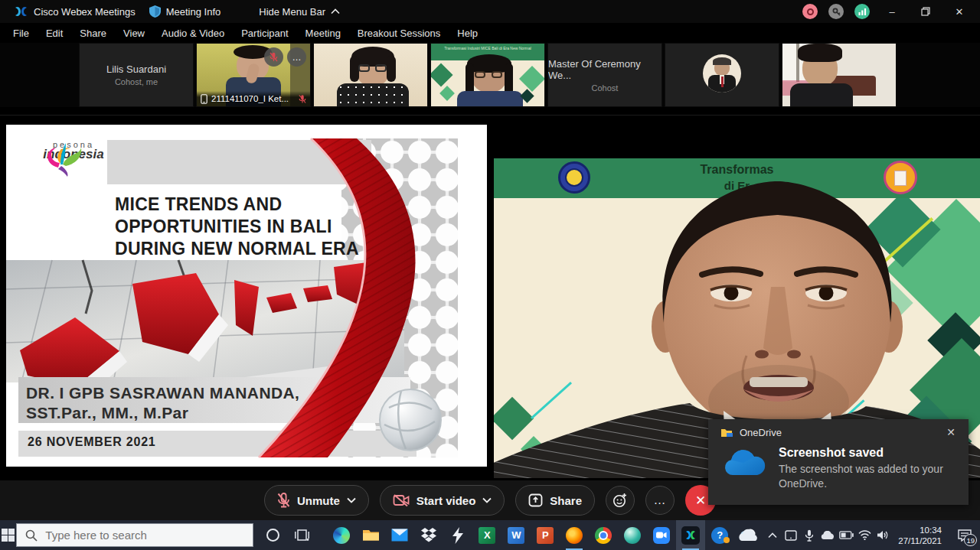 The width and height of the screenshot is (980, 550). Describe the element at coordinates (317, 500) in the screenshot. I see `unmute-button: Unmute` at that location.